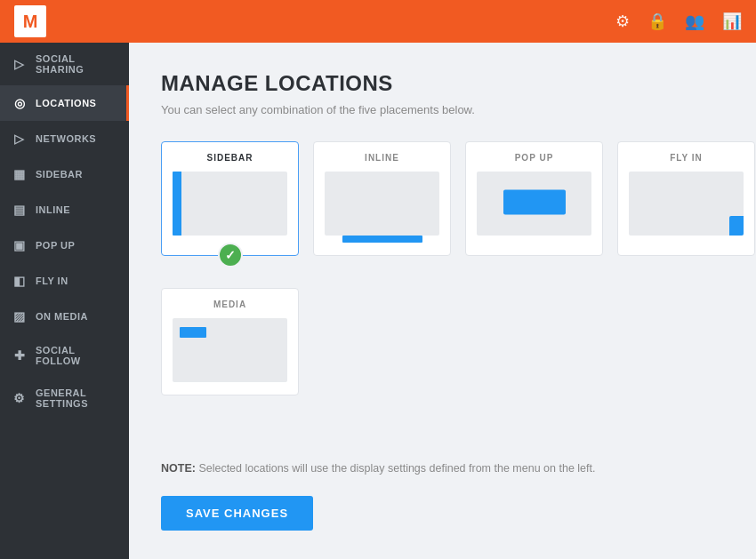 The height and width of the screenshot is (559, 756). I want to click on users-icon: 👥, so click(695, 21).